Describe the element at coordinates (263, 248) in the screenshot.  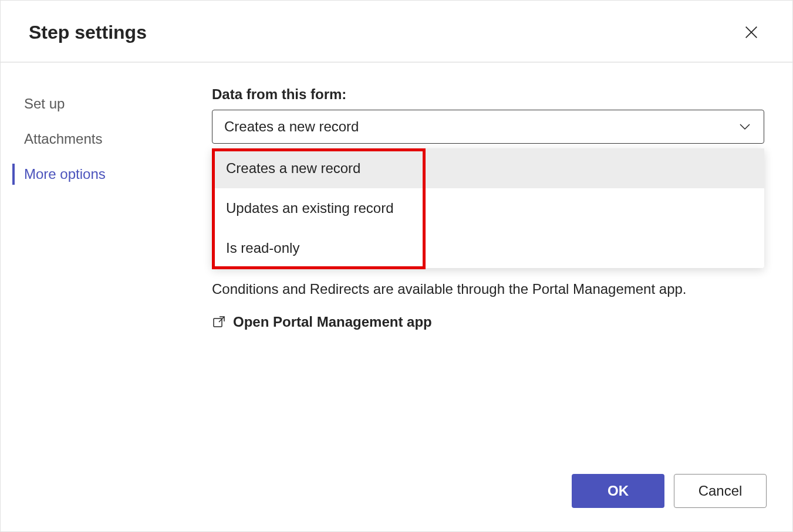
I see `dropdown-option-label: Is read-only` at that location.